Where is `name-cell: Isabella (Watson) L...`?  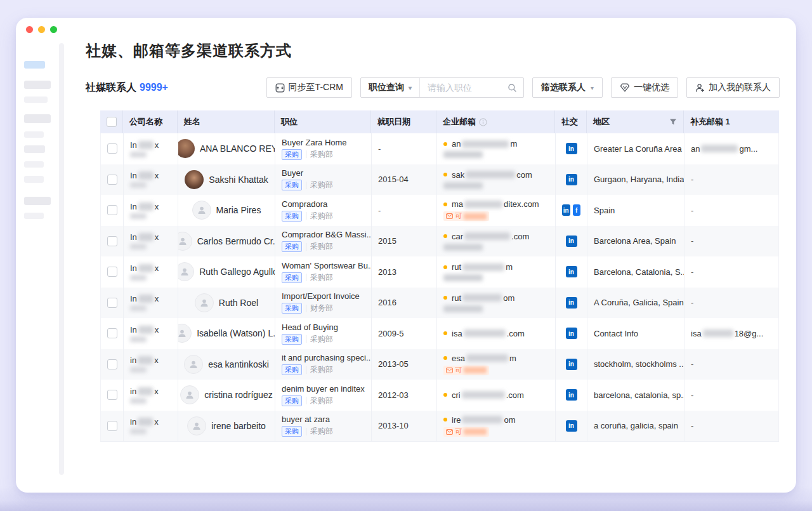
name-cell: Isabella (Watson) L... is located at coordinates (227, 334).